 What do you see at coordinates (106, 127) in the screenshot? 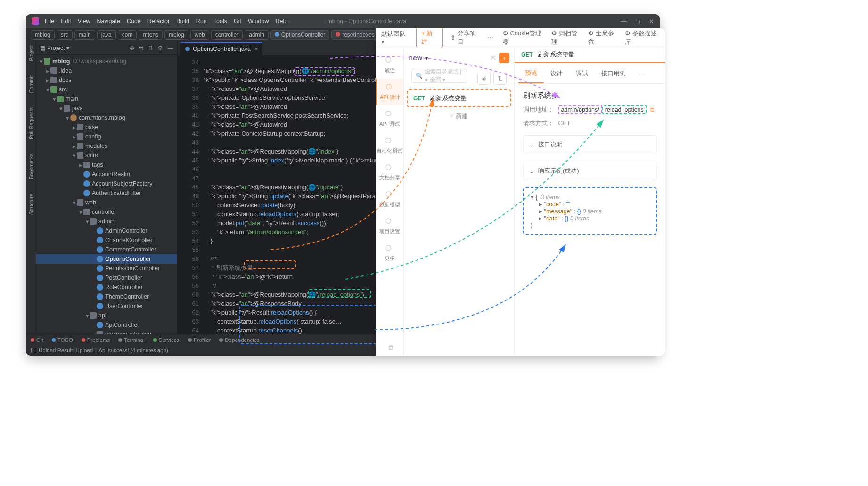
I see `tree-item: ▸base` at bounding box center [106, 127].